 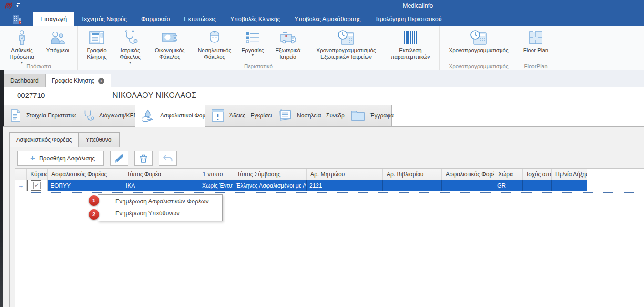 What do you see at coordinates (479, 48) in the screenshot?
I see `ribbon-group-xronoprogrammatismos: Χρονοπρογραμματισμός Χρονοπρογραμματισμό…` at bounding box center [479, 48].